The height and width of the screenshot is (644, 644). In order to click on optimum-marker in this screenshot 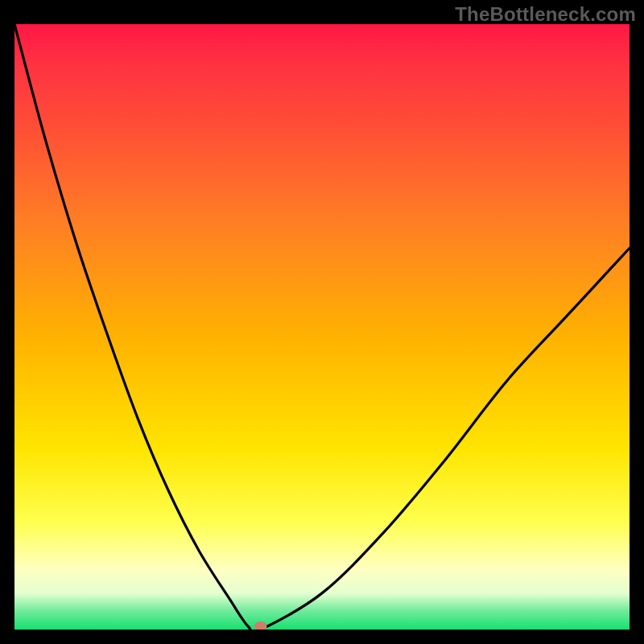, I will do `click(261, 625)`.